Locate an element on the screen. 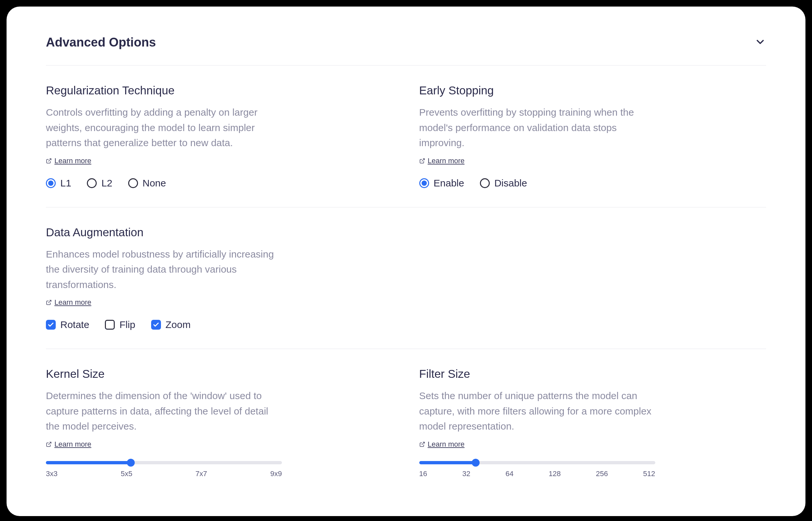  tick-label: 32 is located at coordinates (466, 474).